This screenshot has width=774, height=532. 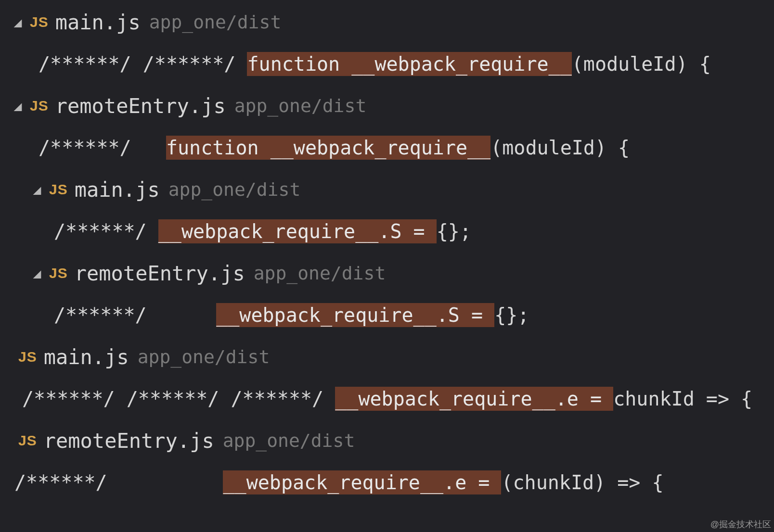 I want to click on search-match-line: /******/ /******/ /******/ __webpack_req…, so click(x=387, y=399).